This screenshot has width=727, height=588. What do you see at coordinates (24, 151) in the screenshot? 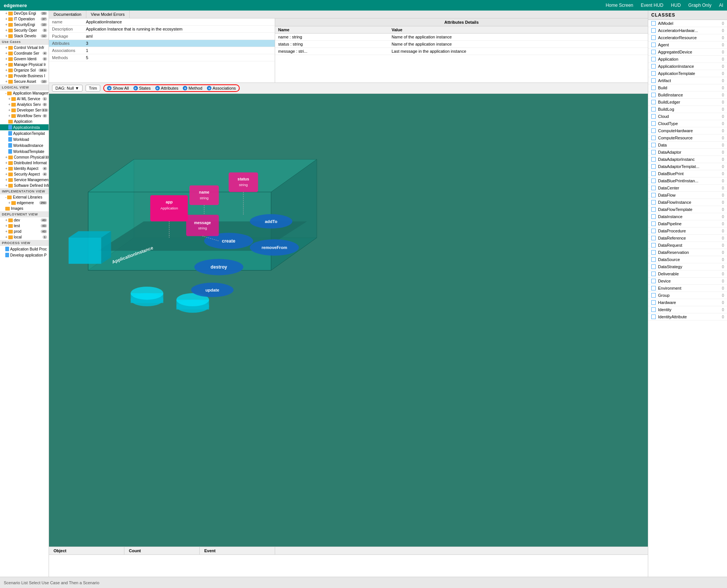
I see `sidebar-item-workloadtmpl: WorkloadTemplate` at bounding box center [24, 151].